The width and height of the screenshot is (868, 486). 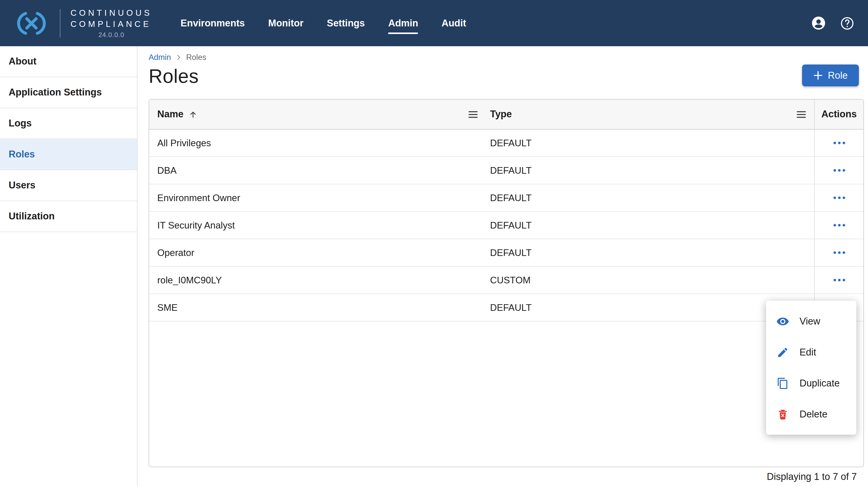 I want to click on brand-logo-block: CONTINUOUS COMPLIANCE 24.0.0.0, so click(x=83, y=23).